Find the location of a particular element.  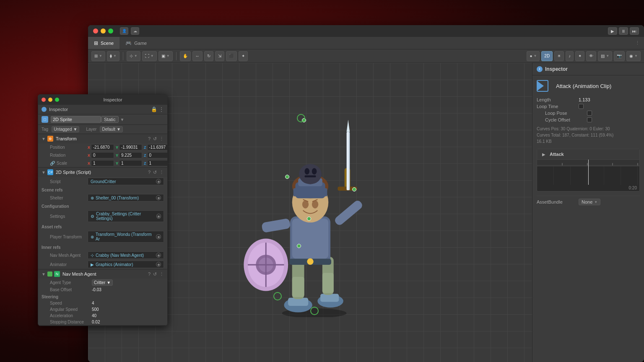

tab-game: 🎮 Game is located at coordinates (136, 43).